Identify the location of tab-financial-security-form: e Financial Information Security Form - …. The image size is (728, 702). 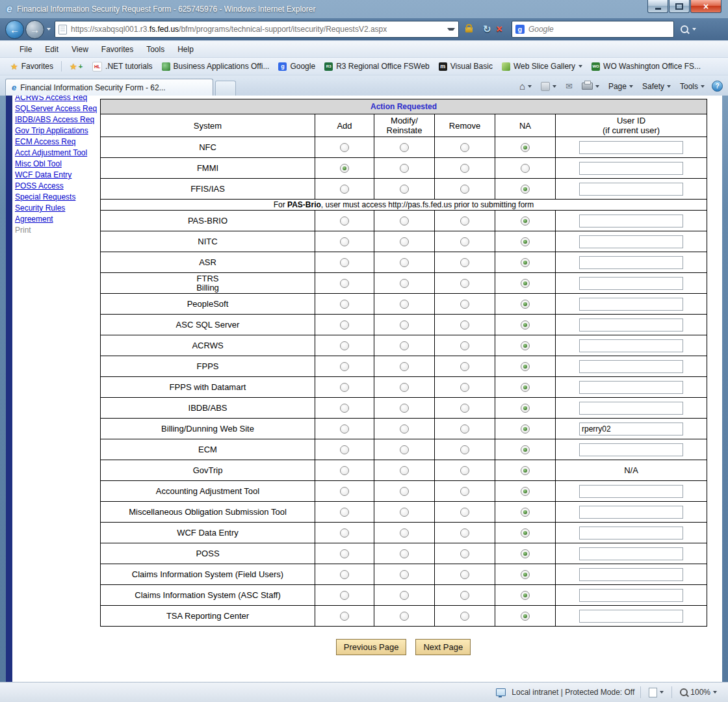
(109, 87).